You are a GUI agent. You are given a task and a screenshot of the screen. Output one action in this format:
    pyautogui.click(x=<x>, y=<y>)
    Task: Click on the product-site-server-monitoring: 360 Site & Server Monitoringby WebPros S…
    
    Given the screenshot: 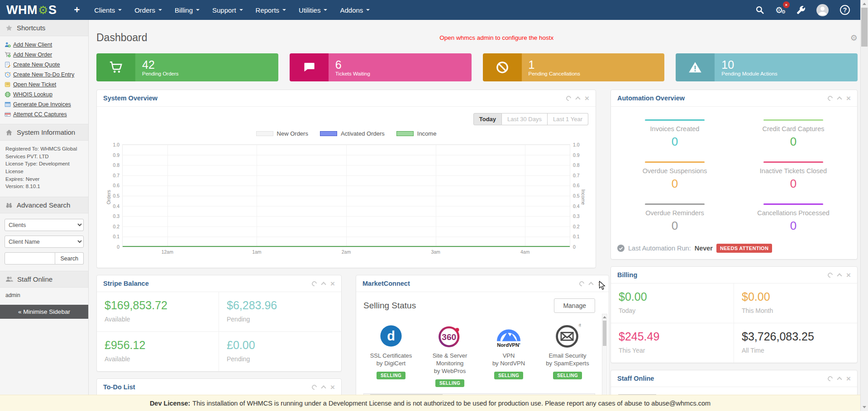 What is the action you would take?
    pyautogui.click(x=450, y=354)
    